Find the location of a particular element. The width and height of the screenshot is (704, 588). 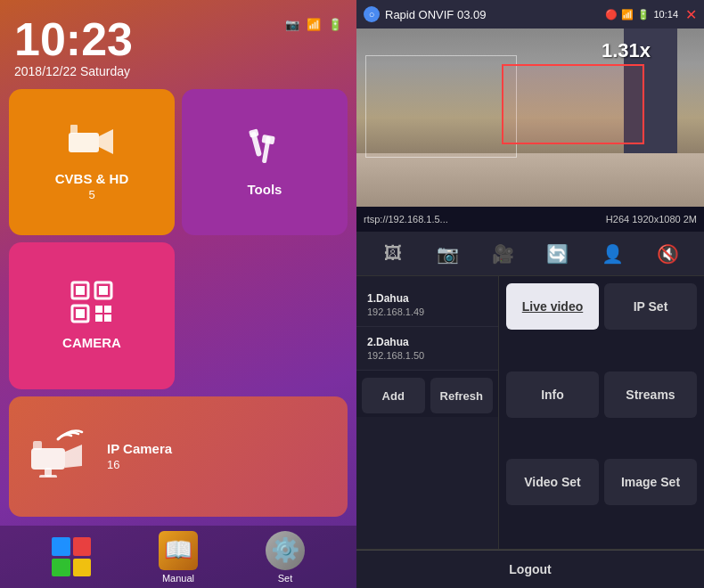

device-name-0: 1.Dahua is located at coordinates (428, 298).